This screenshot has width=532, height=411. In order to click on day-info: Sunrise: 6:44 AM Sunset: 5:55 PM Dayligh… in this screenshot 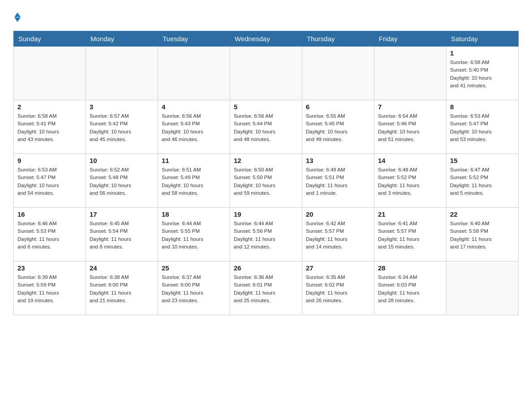, I will do `click(194, 235)`.